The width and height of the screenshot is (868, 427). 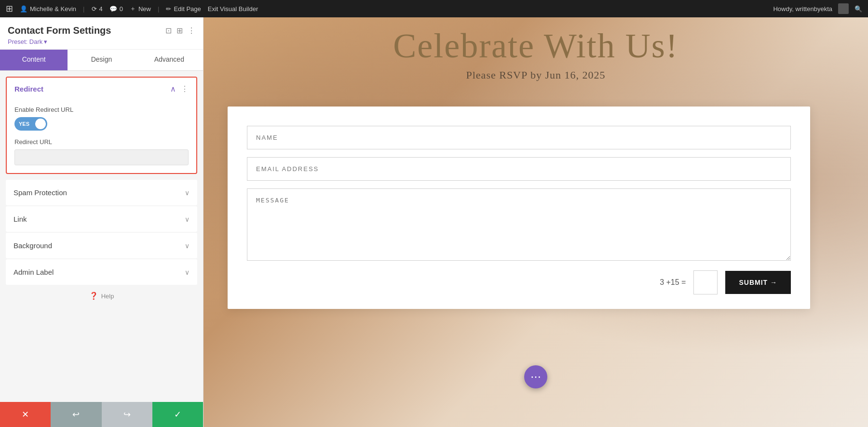 I want to click on floating-action-button: ⋯, so click(x=536, y=377).